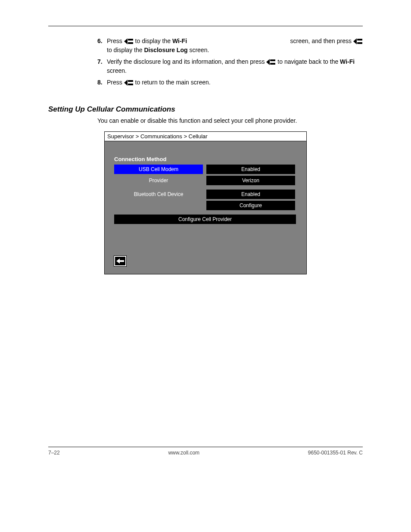 This screenshot has width=411, height=532. I want to click on step-6-mid1: to display the, so click(154, 41).